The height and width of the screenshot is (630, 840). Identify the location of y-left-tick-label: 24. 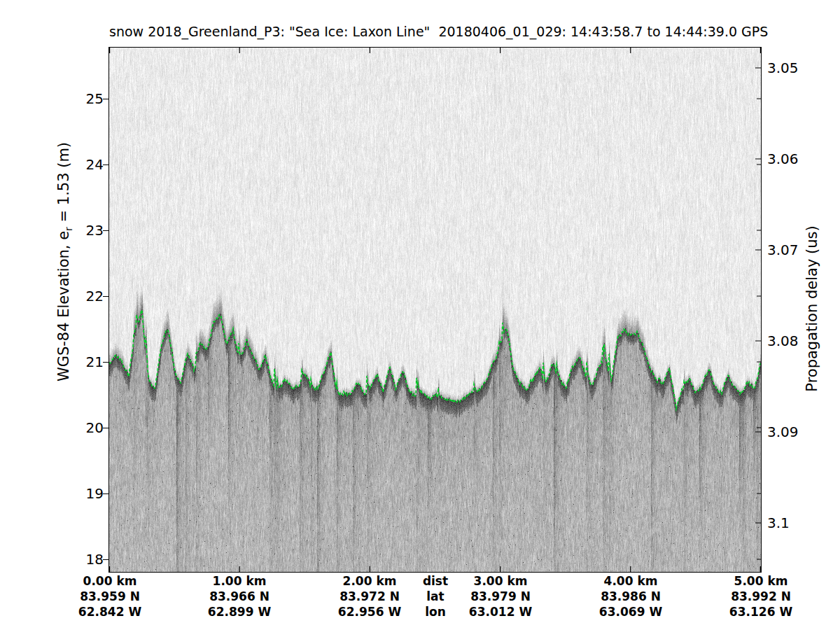
(72, 164).